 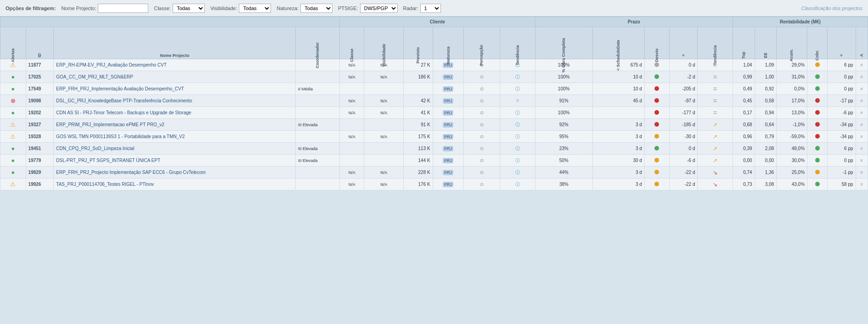 What do you see at coordinates (418, 89) in the screenshot?
I see `cell-previsto` at bounding box center [418, 89].